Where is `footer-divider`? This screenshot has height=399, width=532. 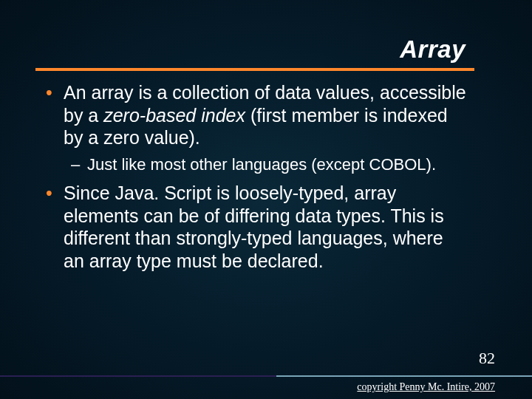
footer-divider is located at coordinates (266, 376).